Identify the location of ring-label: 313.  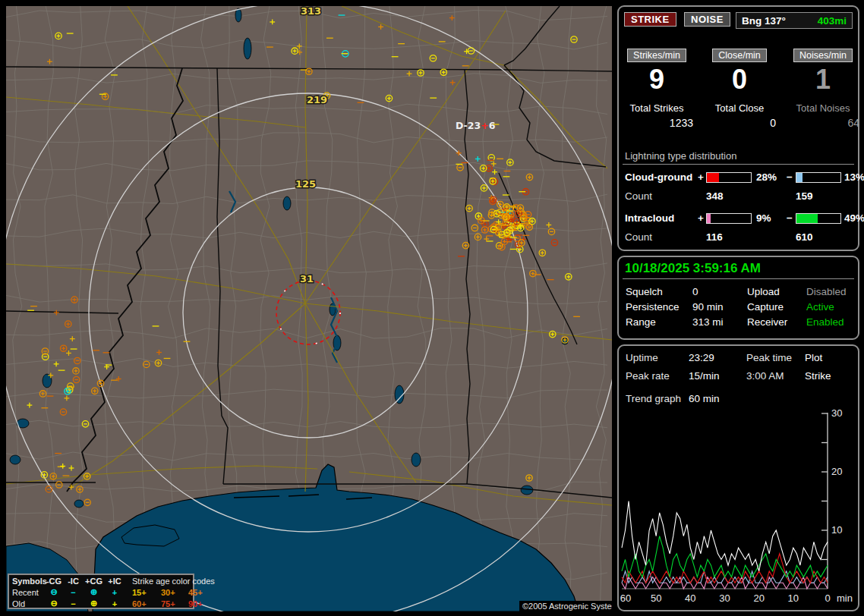
(311, 11).